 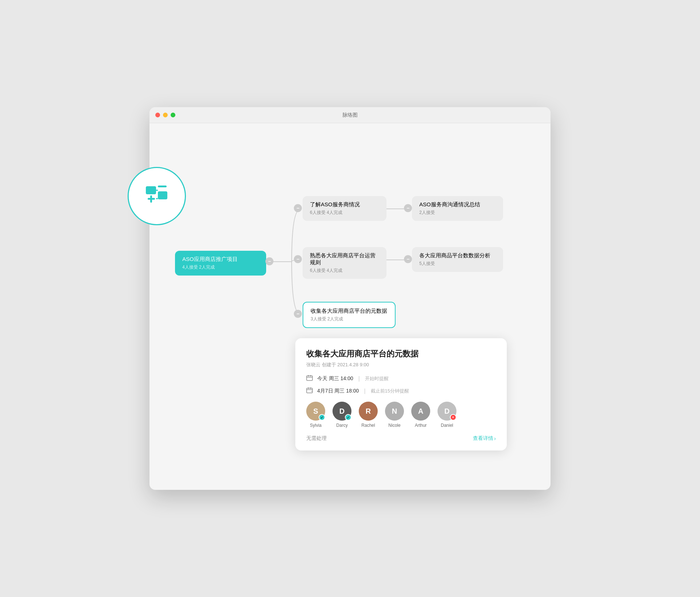 I want to click on node-r1a: 了解ASO服务商情况 6人接受 4人完成, so click(x=345, y=208).